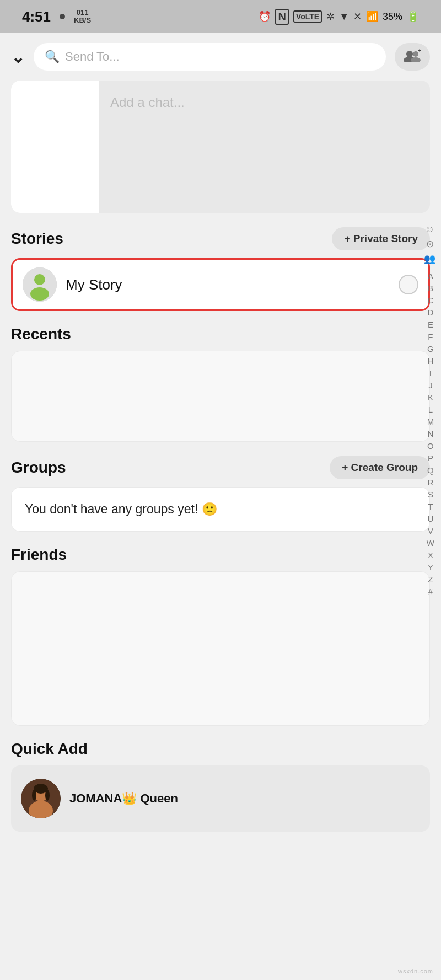 This screenshot has width=441, height=980. What do you see at coordinates (430, 244) in the screenshot?
I see `recent-icon: ⊙` at bounding box center [430, 244].